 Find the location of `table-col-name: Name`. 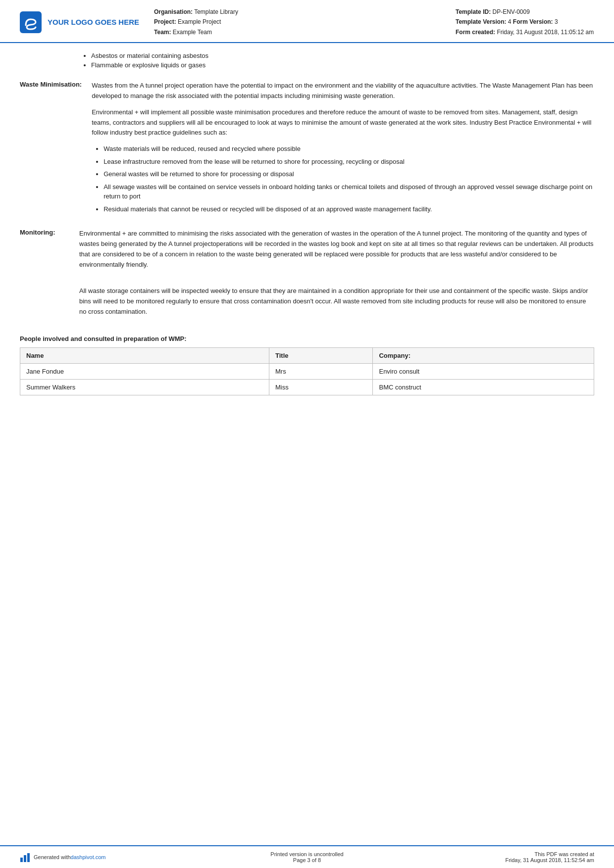

table-col-name: Name is located at coordinates (145, 355).